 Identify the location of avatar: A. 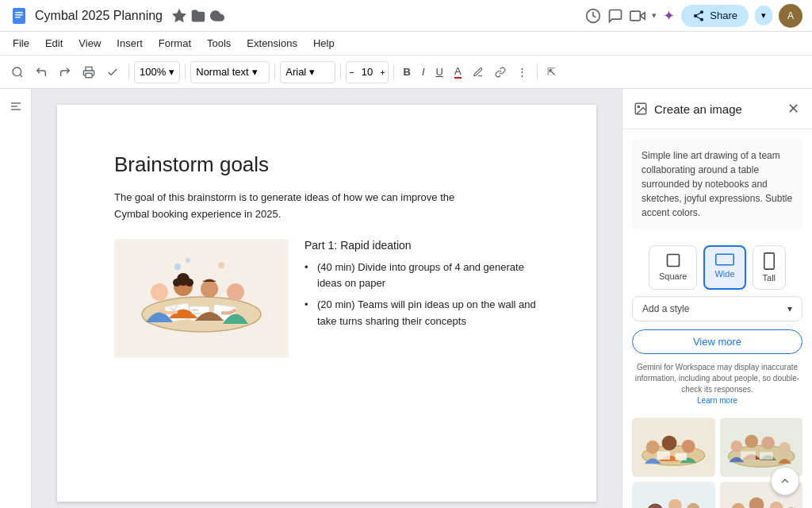
(791, 16).